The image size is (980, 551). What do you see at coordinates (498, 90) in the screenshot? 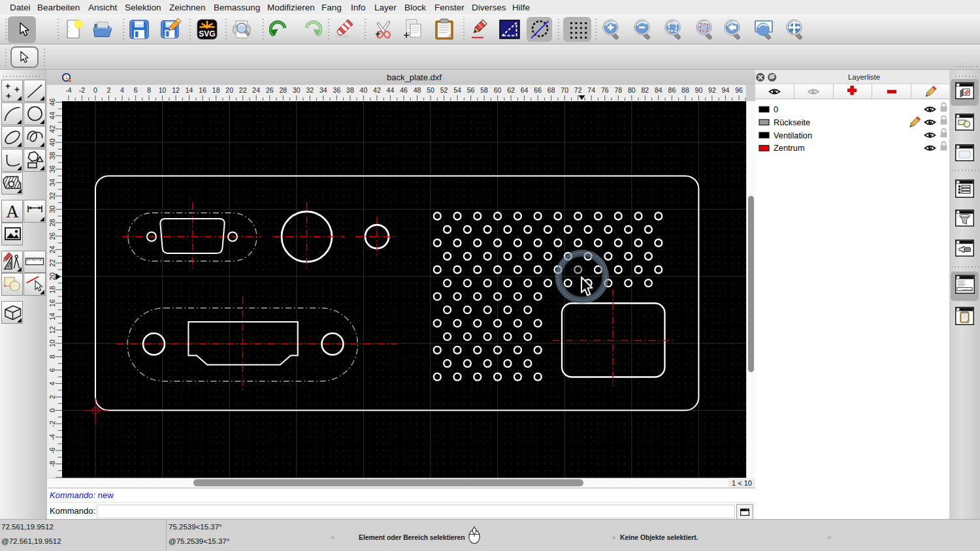
I see `svg-text: 60` at bounding box center [498, 90].